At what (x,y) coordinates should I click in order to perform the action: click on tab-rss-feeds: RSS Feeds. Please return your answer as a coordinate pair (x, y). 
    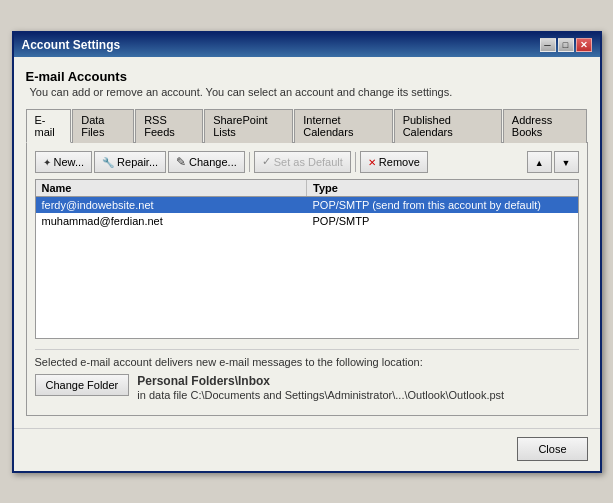
    Looking at the image, I should click on (169, 126).